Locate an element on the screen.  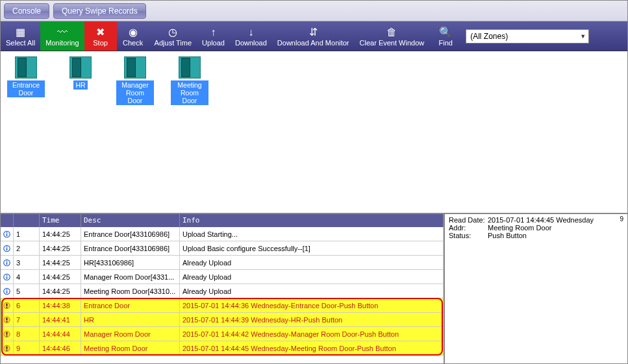
log-row: 514:44:25Meeting Room Door[43310...Alrea… is located at coordinates (222, 291).